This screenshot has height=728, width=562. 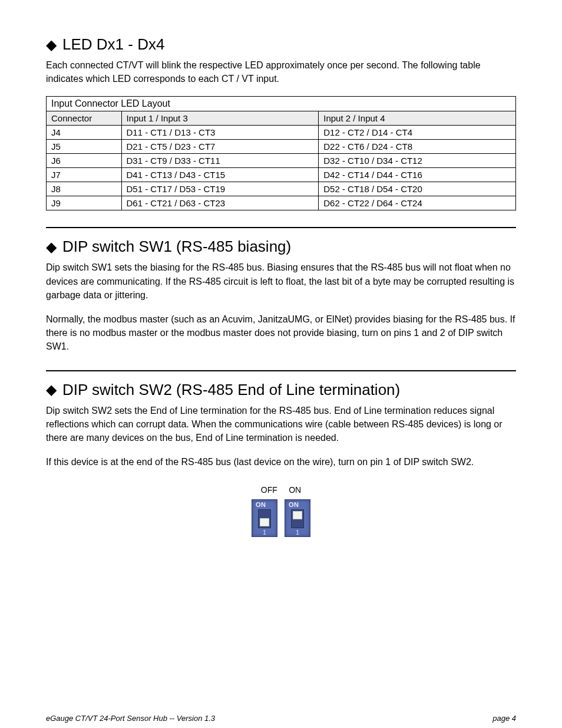 What do you see at coordinates (231, 390) in the screenshot?
I see `heading-sw2: DIP switch SW2 (RS-485 End of Line termi…` at bounding box center [231, 390].